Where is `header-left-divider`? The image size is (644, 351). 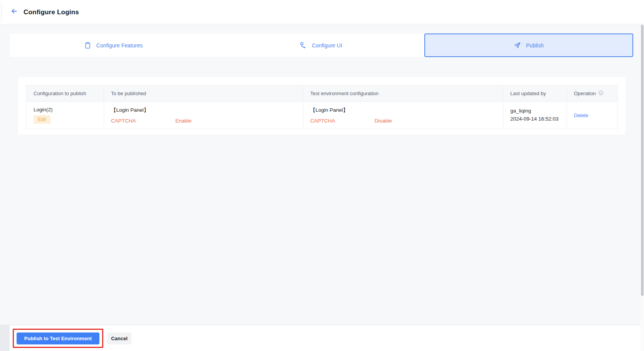 header-left-divider is located at coordinates (2, 12).